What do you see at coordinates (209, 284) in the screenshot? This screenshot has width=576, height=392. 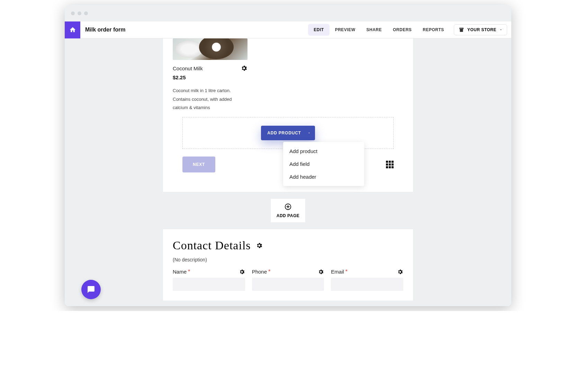 I see `name-input` at bounding box center [209, 284].